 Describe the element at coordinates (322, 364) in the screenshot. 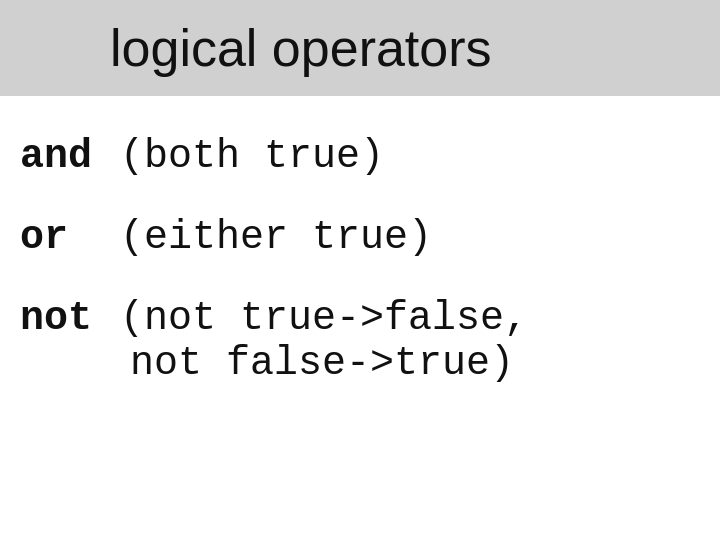

I see `not-line2: not false->true)` at that location.